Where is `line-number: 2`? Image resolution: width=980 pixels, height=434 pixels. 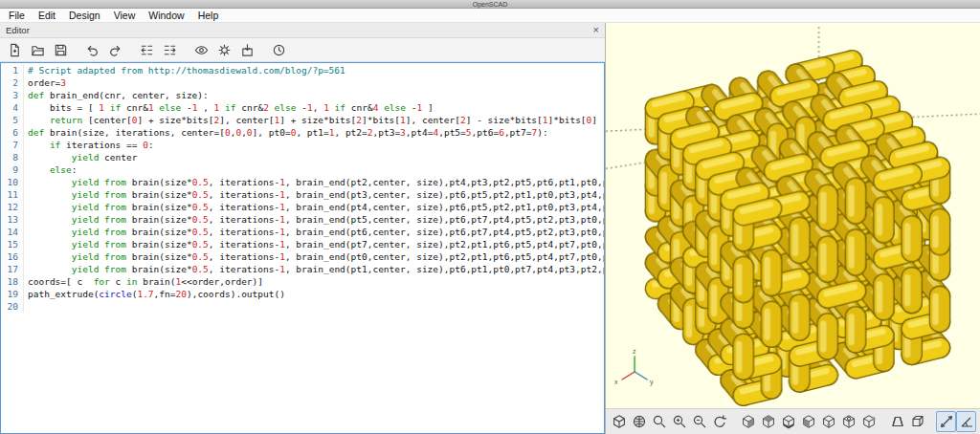 line-number: 2 is located at coordinates (12, 82).